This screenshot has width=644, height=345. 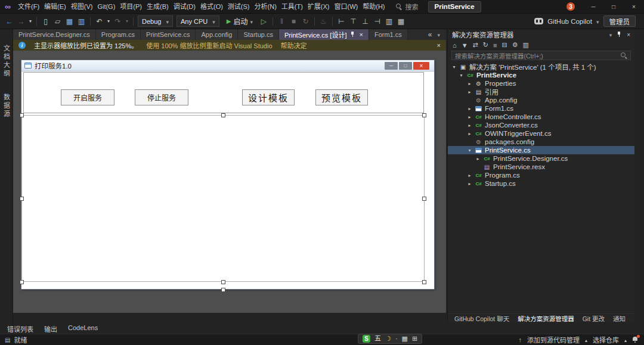 What do you see at coordinates (397, 338) in the screenshot?
I see `punctuation-icon: ·` at bounding box center [397, 338].